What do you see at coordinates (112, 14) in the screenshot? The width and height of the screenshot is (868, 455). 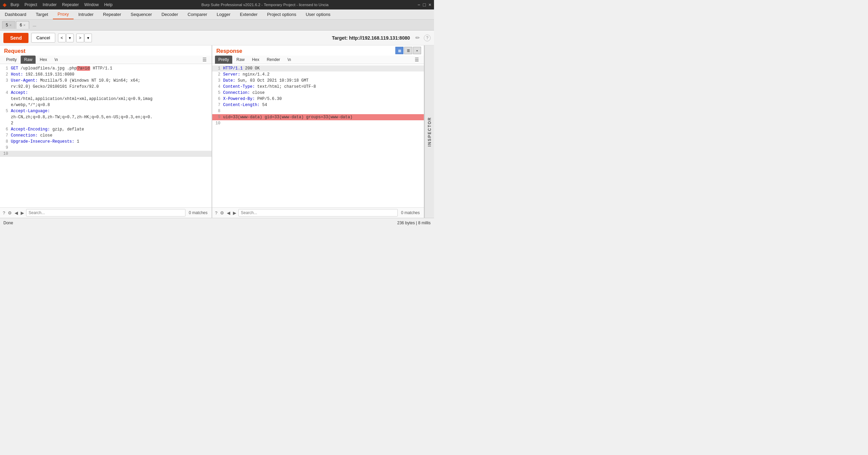 I see `menubar-repeater: Repeater` at bounding box center [112, 14].